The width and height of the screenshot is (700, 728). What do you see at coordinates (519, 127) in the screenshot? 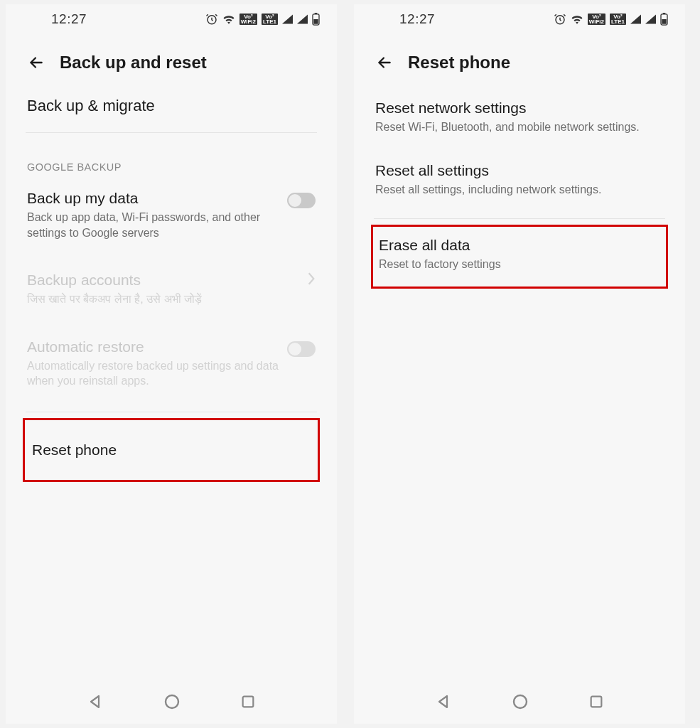
I see `reset-network-sub: Reset Wi-Fi, Bluetooth, and mobile netwo…` at bounding box center [519, 127].